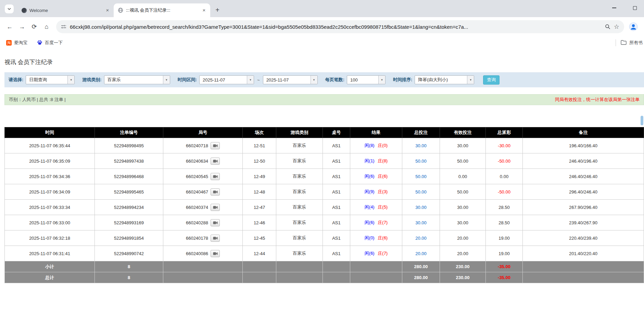 Image resolution: width=644 pixels, height=325 pixels. I want to click on summary-label: 小计, so click(50, 267).